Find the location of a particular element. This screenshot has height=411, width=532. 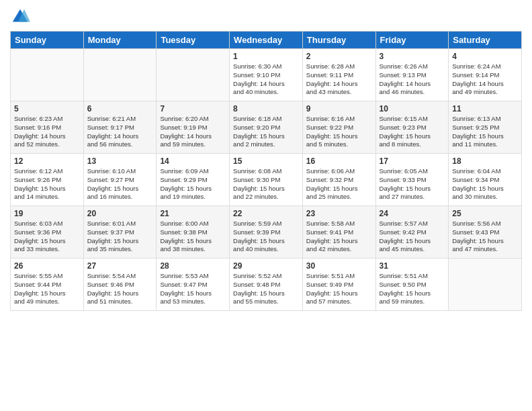

calendar-cell: 25Sunrise: 5:56 AM Sunset: 9:43 PM Dayli… is located at coordinates (485, 232).